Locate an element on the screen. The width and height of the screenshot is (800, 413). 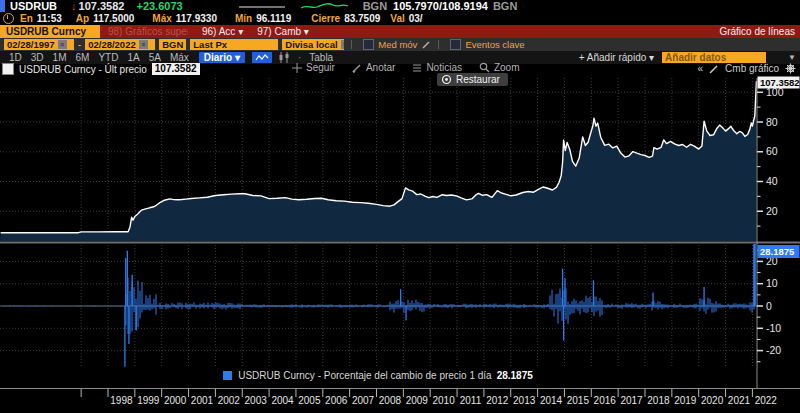
svg-text: 2020 is located at coordinates (712, 400).